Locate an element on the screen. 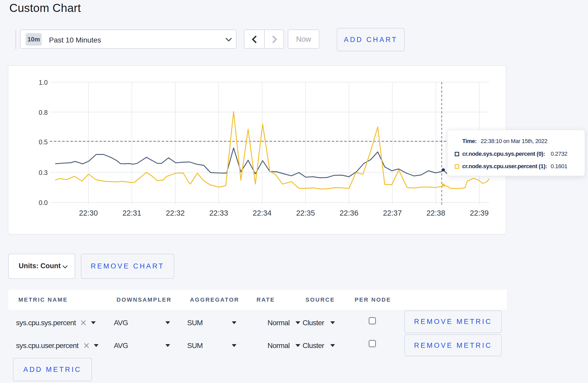  svg-text: 22:35 is located at coordinates (305, 213).